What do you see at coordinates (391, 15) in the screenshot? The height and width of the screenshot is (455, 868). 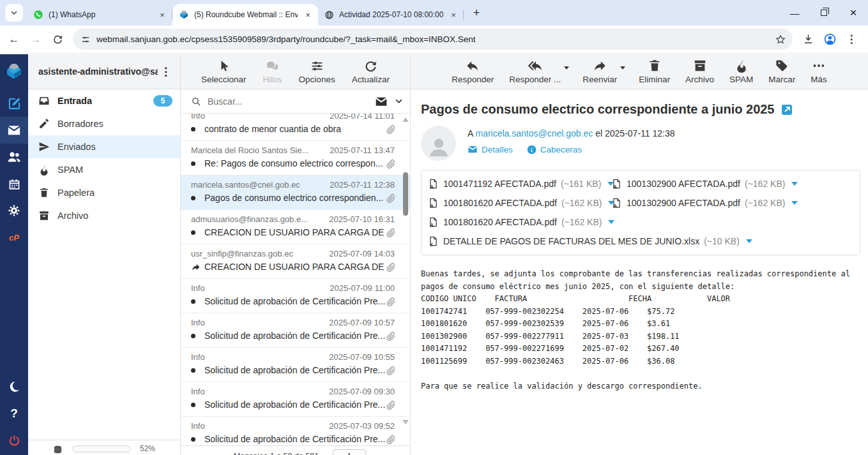 I see `tab-actividad: Actividad 2025-07-10 08:00:00 ×` at bounding box center [391, 15].